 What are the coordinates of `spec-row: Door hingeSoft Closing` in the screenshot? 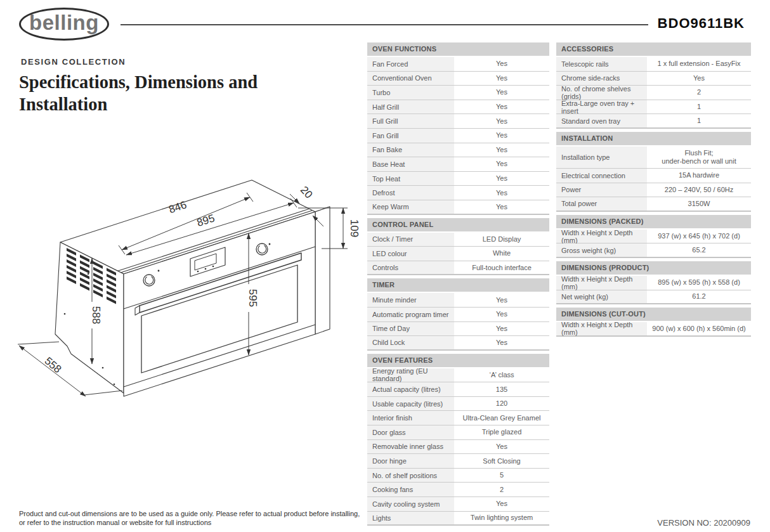 It's located at (458, 462).